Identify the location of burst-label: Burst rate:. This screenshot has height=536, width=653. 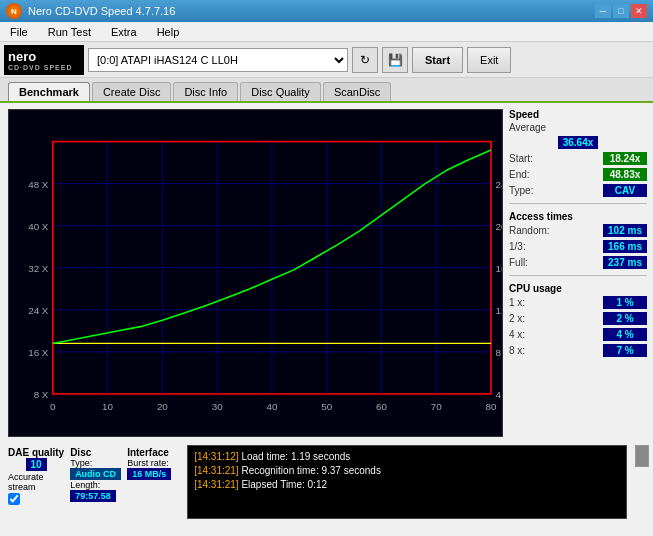
(149, 463).